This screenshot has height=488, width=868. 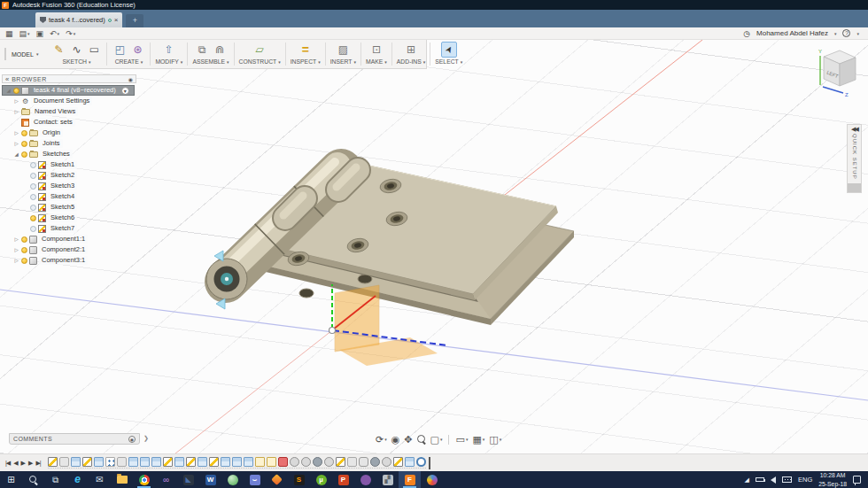 What do you see at coordinates (760, 480) in the screenshot?
I see `battery-icon` at bounding box center [760, 480].